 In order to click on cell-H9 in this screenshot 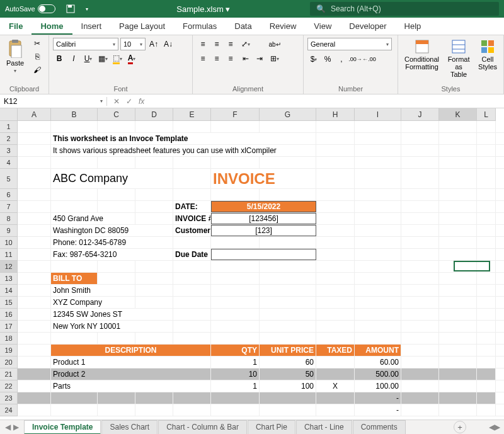, I will do `click(335, 231)`.